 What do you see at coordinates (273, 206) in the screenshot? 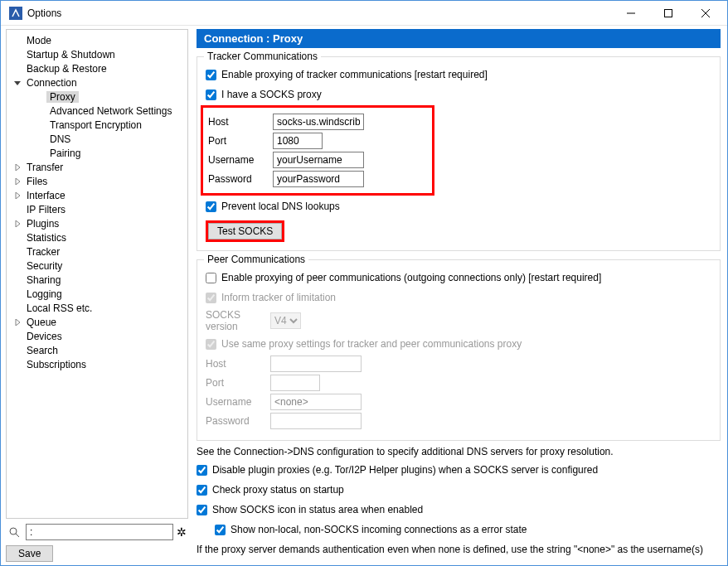
I see `prevent-dns-checkbox: Prevent local DNS lookups` at bounding box center [273, 206].